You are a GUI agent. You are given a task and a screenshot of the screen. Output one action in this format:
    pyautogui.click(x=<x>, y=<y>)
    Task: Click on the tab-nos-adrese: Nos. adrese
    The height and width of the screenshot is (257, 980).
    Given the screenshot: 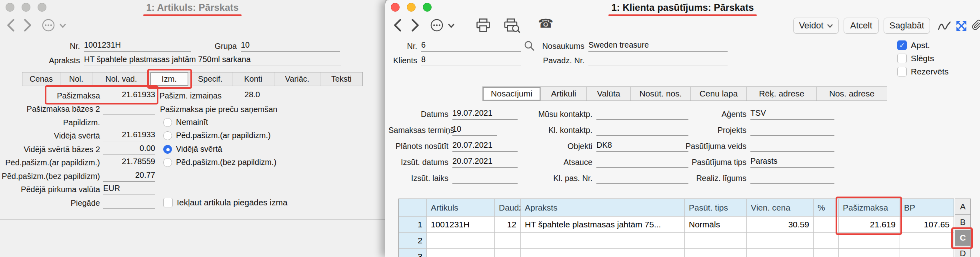 What is the action you would take?
    pyautogui.click(x=852, y=94)
    